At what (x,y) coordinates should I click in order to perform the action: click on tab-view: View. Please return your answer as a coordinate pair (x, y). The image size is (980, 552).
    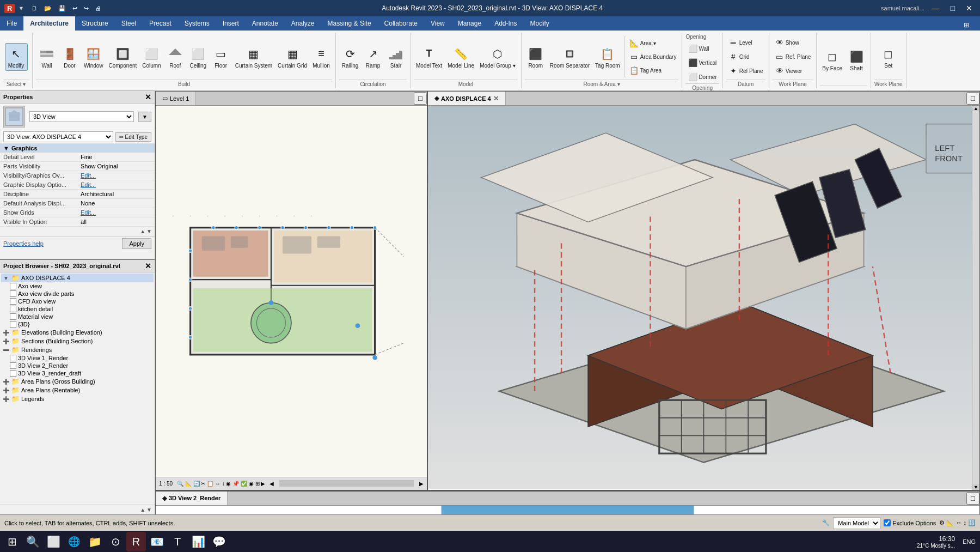
    Looking at the image, I should click on (438, 23).